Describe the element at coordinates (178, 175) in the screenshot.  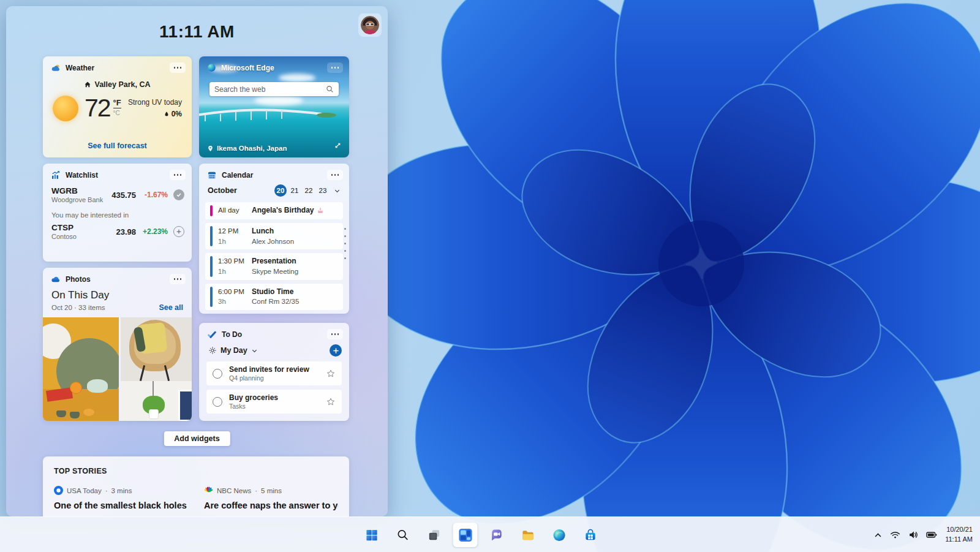
I see `watchlist-more-icon` at that location.